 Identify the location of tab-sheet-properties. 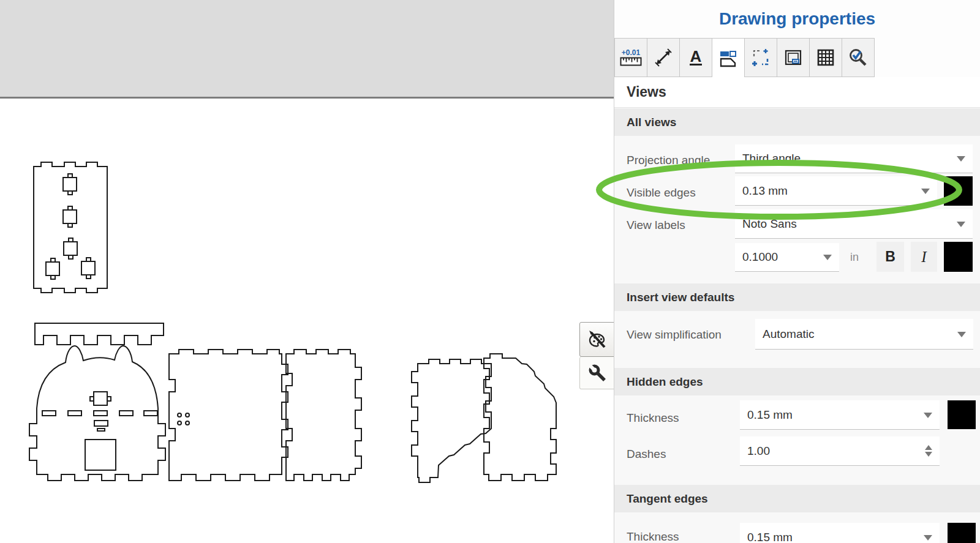
(793, 58).